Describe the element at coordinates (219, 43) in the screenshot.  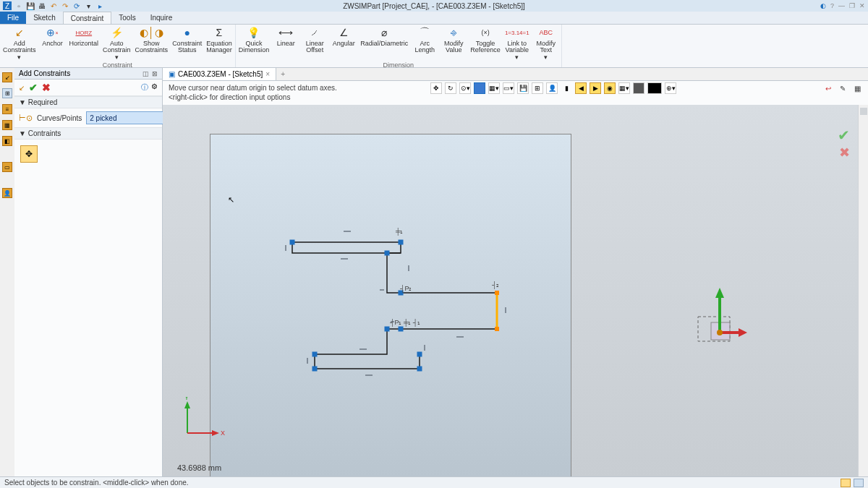
I see `equation-manager-button: ΣEquationManager` at that location.